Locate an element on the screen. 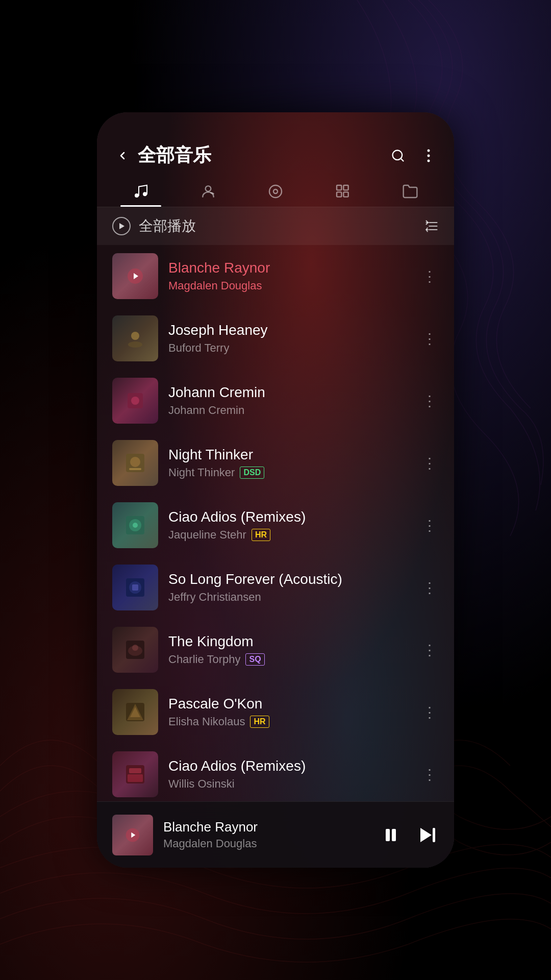  list-item: Joseph Heaney Buford Terry ⋮ is located at coordinates (276, 338).